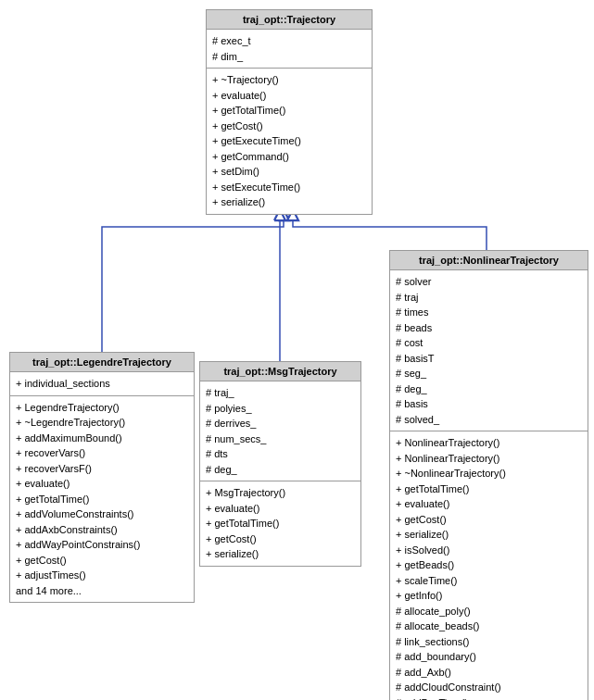  I want to click on trajectory-methods: + ~Trajectory() + evaluate() + getTotalT…, so click(289, 141).